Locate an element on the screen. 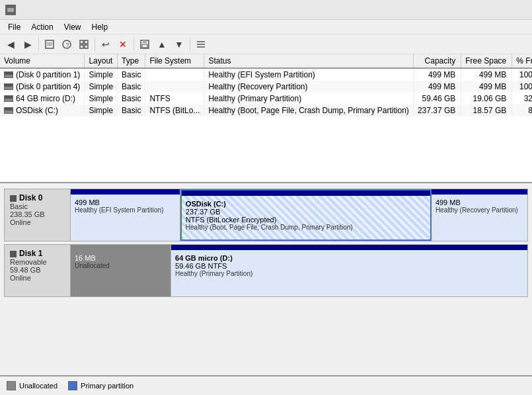 This screenshot has width=532, height=395. table-row: OSDisk (C:) Simple Basic NTFS (BitLo... … is located at coordinates (266, 110).